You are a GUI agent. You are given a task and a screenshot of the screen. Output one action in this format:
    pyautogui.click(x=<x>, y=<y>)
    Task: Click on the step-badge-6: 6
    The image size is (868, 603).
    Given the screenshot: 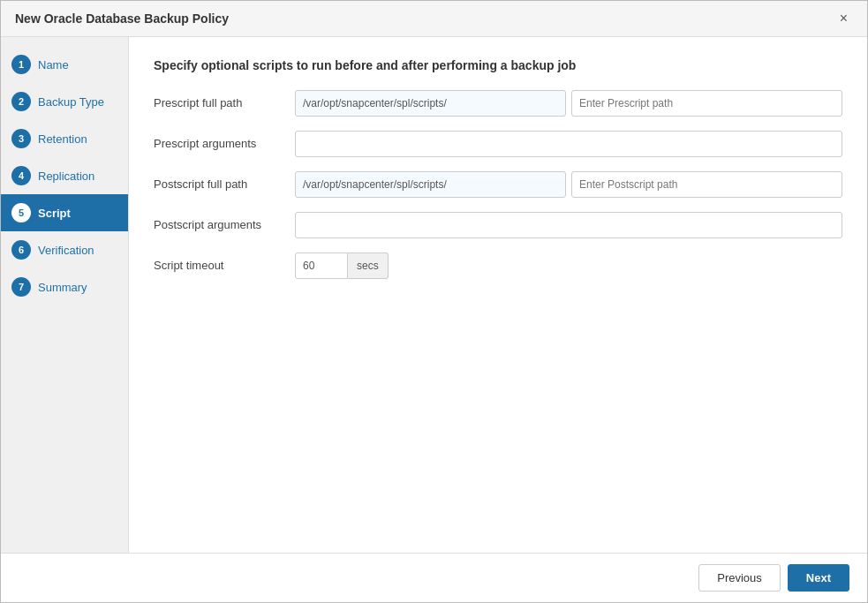 What is the action you would take?
    pyautogui.click(x=21, y=250)
    